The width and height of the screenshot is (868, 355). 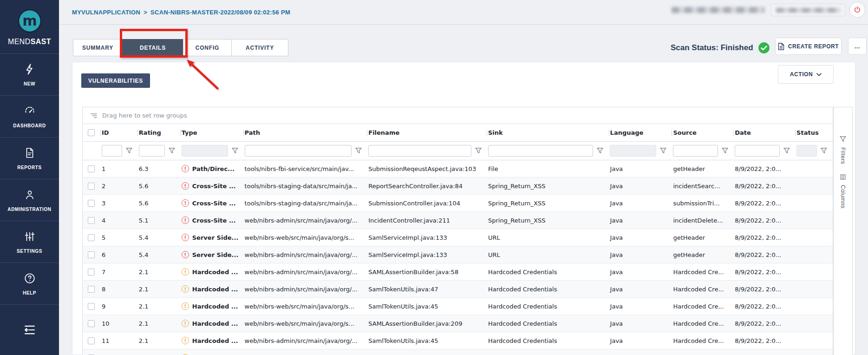 I want to click on table-filter-row, so click(x=458, y=151).